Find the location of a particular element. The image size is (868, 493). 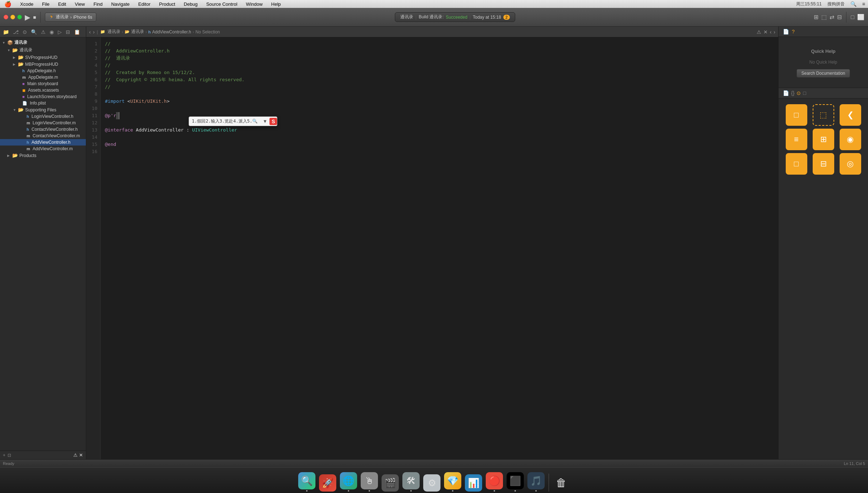

ui-toggle-button: ◉ is located at coordinates (850, 139).